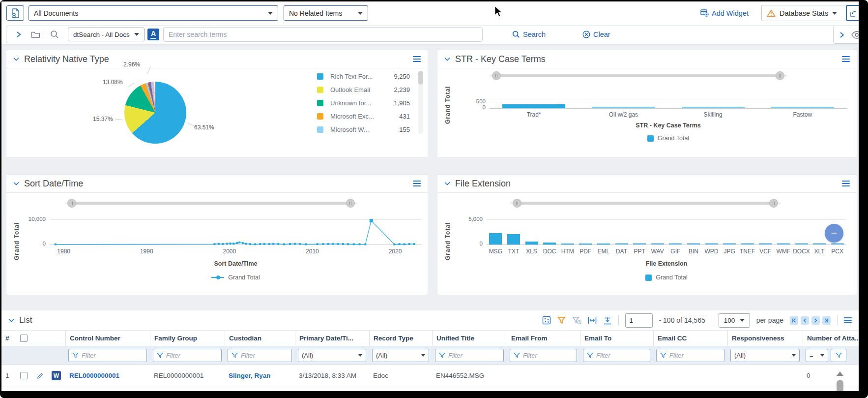 The width and height of the screenshot is (868, 398). I want to click on saved-search-dropdown: All Documents, so click(153, 13).